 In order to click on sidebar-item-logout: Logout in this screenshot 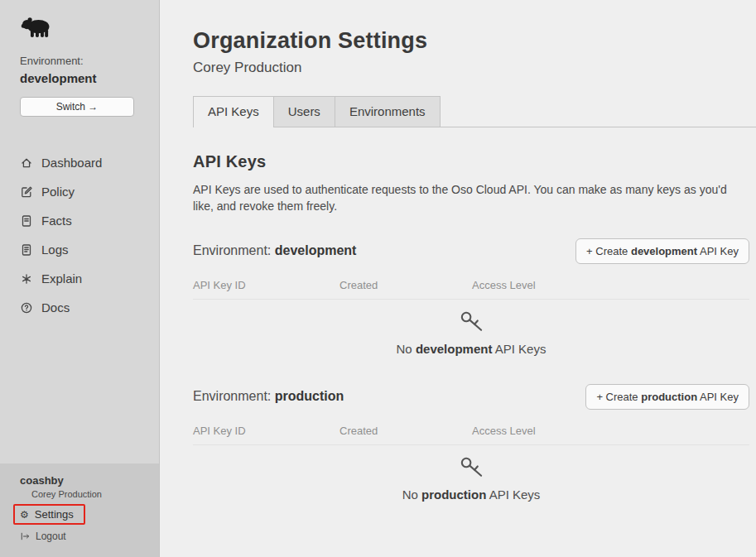, I will do `click(89, 536)`.